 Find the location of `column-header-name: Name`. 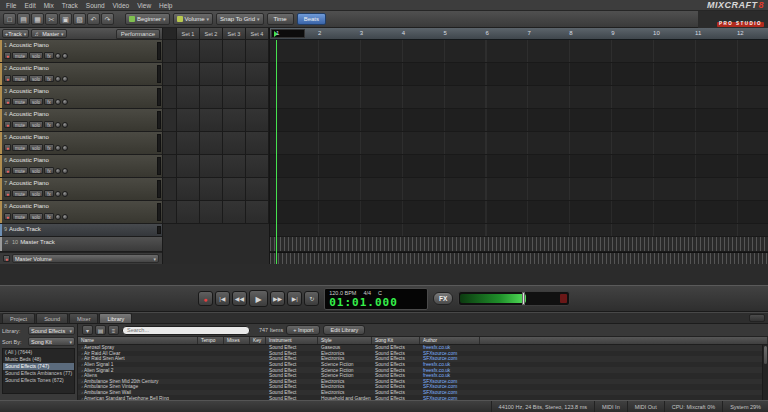

column-header-name: Name is located at coordinates (138, 340).